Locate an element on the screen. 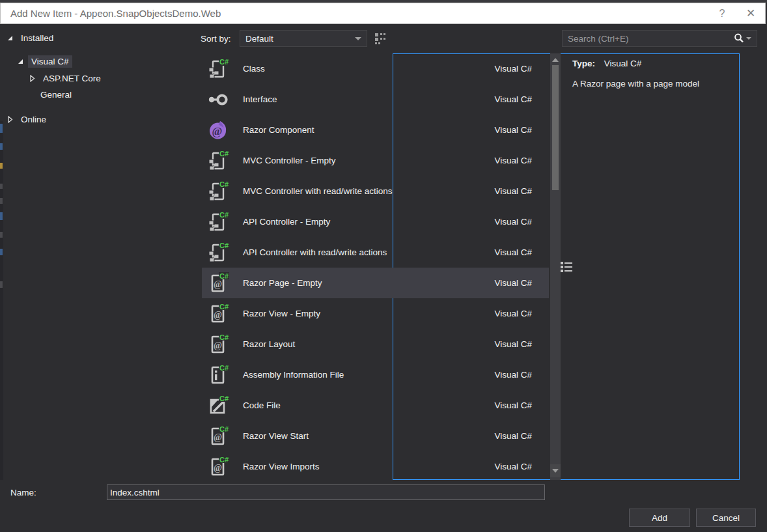 The height and width of the screenshot is (532, 767). list-item: Code File Visual C# is located at coordinates (375, 405).